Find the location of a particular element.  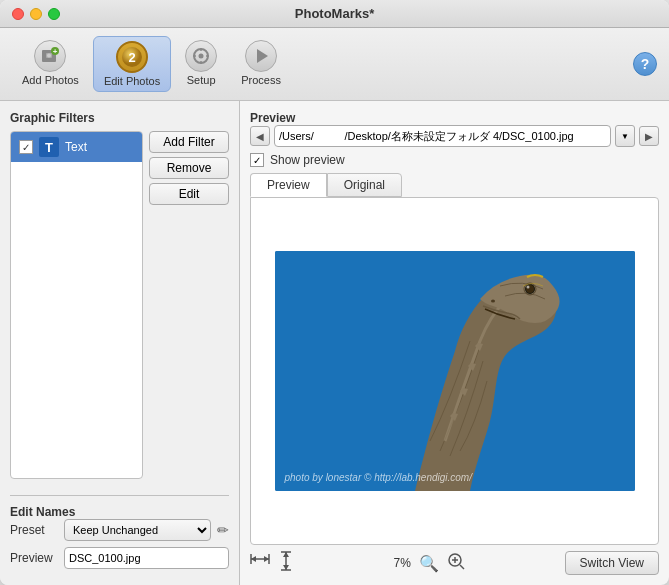

toolbar-buttons: + Add Photos is located at coordinates (152, 64).